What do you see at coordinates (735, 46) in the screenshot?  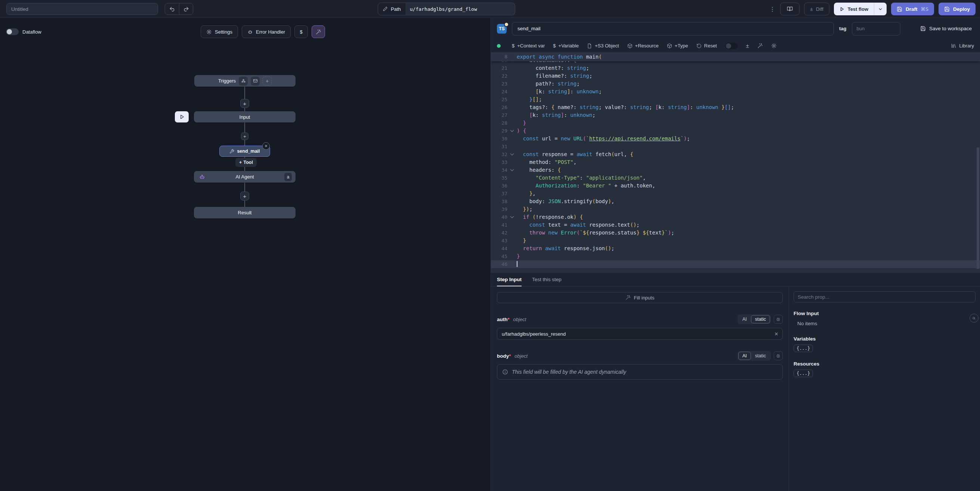 I see `editor-toolbar: $ +Context var $ +Variable +S3 Object +R…` at bounding box center [735, 46].